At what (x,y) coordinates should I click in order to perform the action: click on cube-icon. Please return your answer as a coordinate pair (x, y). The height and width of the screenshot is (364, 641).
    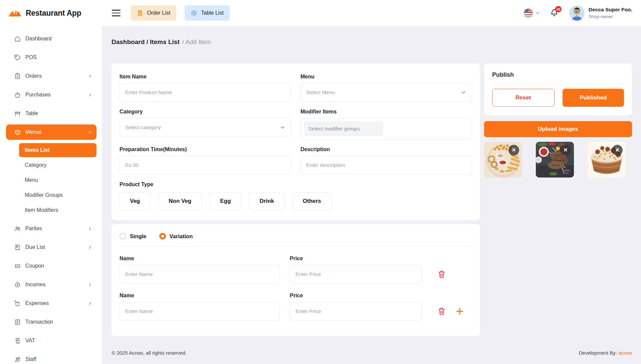
    Looking at the image, I should click on (17, 132).